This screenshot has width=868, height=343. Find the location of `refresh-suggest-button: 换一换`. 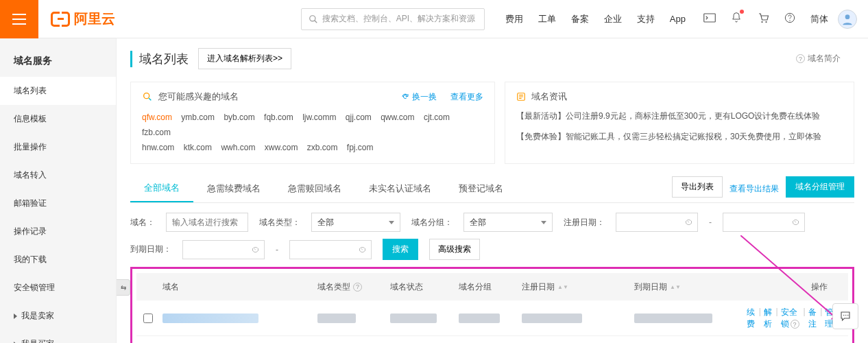

refresh-suggest-button: 换一换 is located at coordinates (419, 97).